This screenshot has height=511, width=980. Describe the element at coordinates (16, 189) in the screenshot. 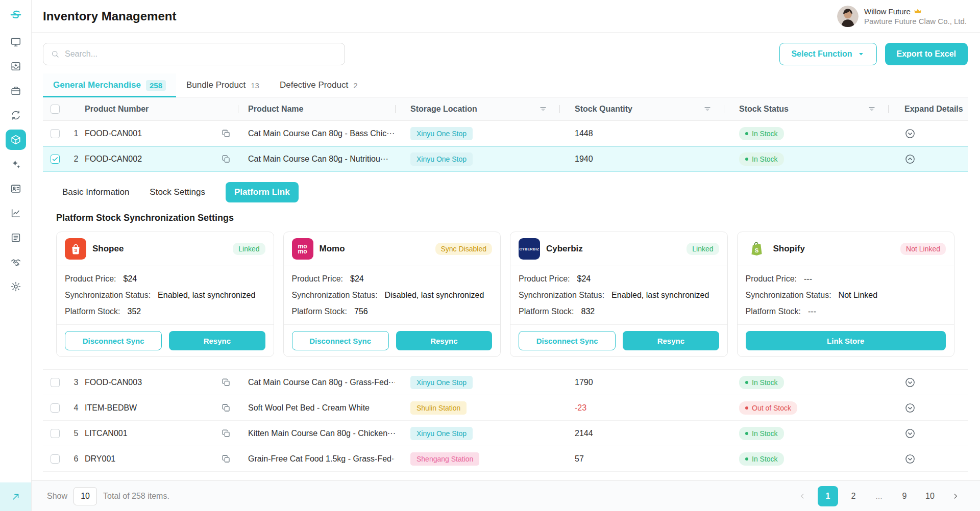

I see `sidebar-item-contacts` at that location.